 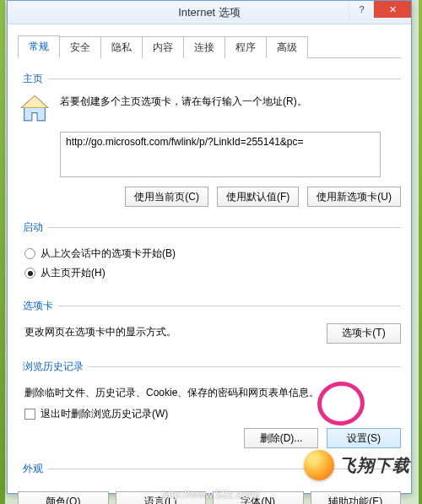 What do you see at coordinates (258, 498) in the screenshot?
I see `fonts-button: 字体(N)` at bounding box center [258, 498].